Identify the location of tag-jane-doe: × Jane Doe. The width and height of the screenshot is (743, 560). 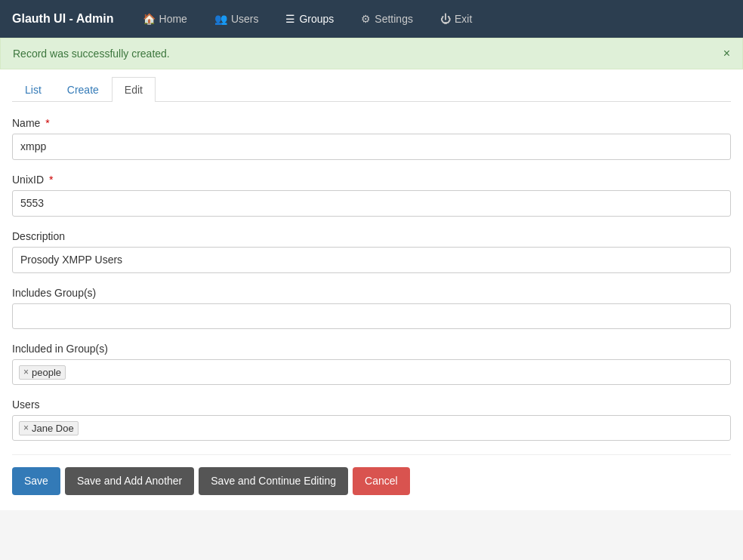
(48, 429).